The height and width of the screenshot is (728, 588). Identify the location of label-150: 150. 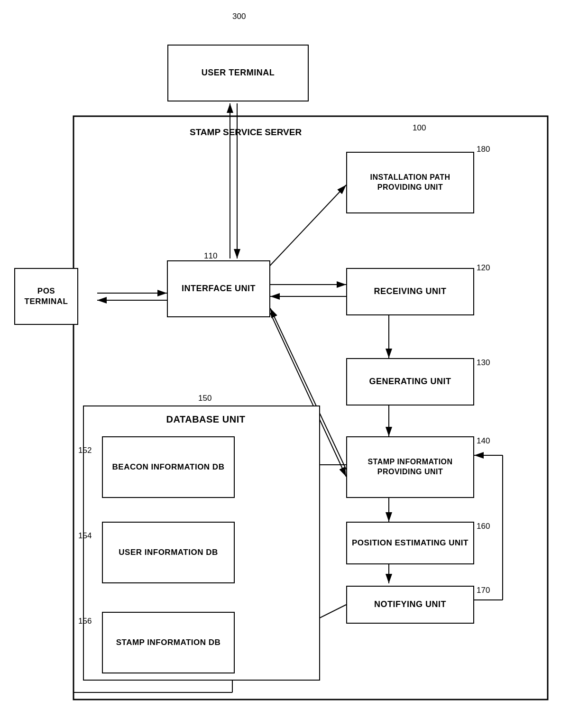
(205, 398).